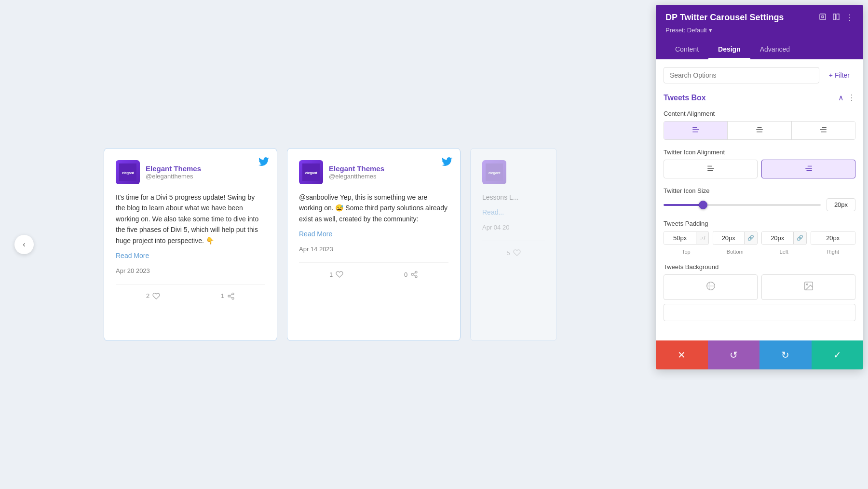 The image size is (868, 489). I want to click on align-left-icon, so click(696, 130).